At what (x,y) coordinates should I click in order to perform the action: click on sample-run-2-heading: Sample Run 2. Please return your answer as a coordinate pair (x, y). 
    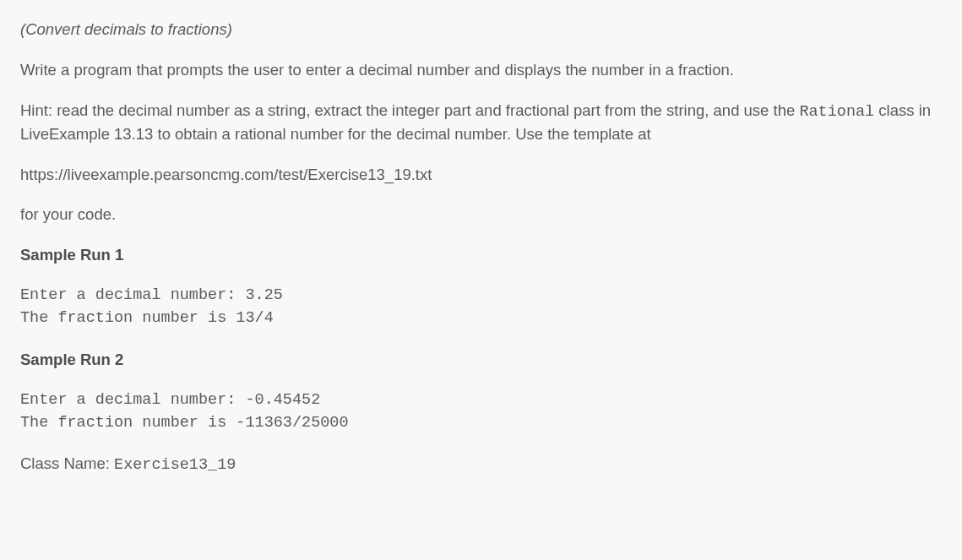
    Looking at the image, I should click on (481, 360).